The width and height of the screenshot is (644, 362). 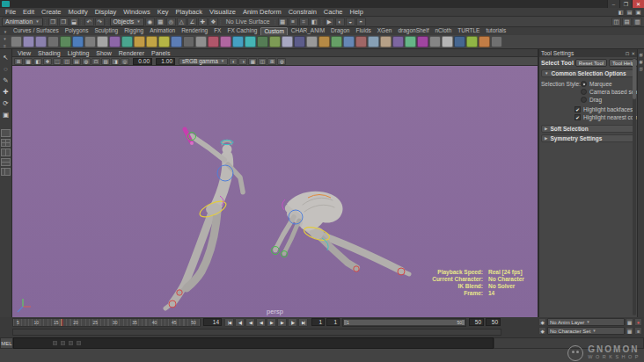 I want to click on snap-icon: ▦, so click(x=160, y=22).